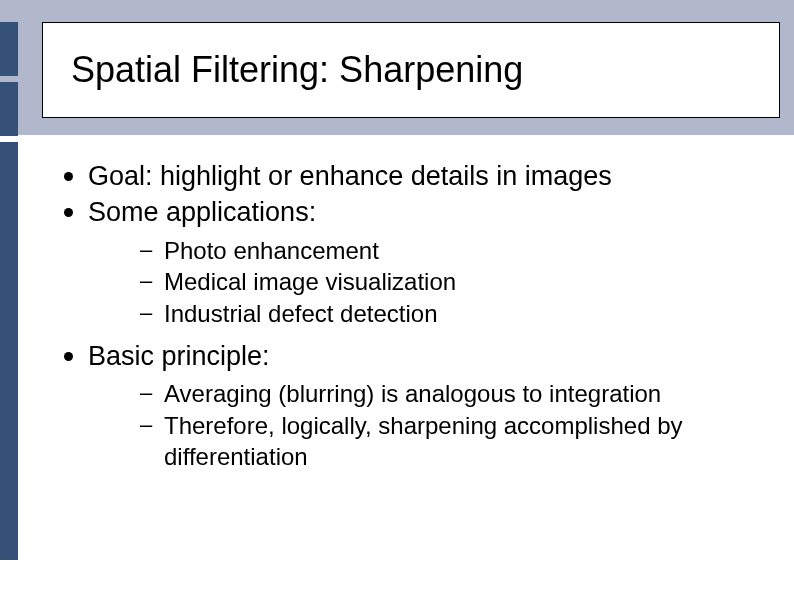  I want to click on bullet-text: Therefore, logically, sharpening accompl…, so click(424, 441).